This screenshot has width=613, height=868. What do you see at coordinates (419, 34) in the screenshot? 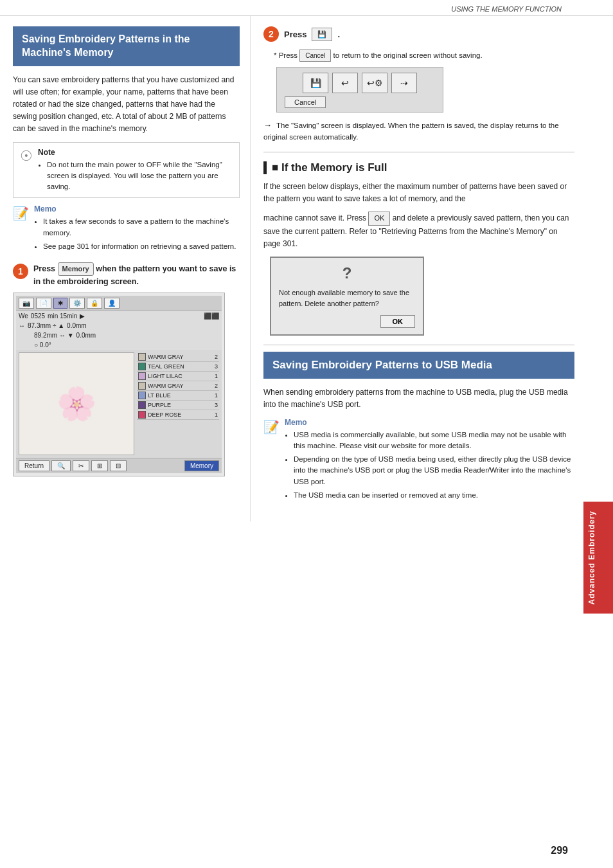
I see `step2-row: 2 Press 💾 .` at bounding box center [419, 34].